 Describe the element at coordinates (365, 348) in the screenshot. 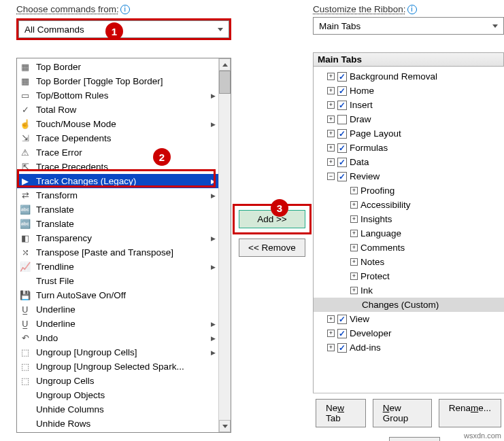

I see `tree-item-label: Add-ins` at that location.